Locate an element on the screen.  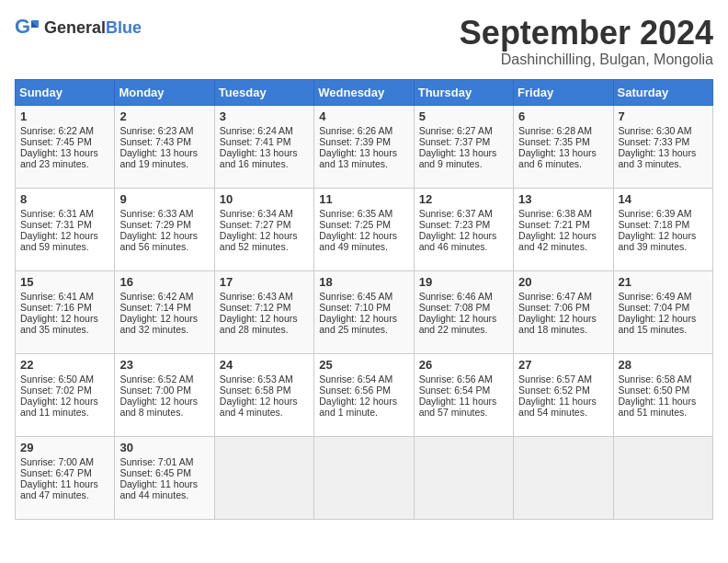
day-info: and 15 minutes. is located at coordinates (664, 329).